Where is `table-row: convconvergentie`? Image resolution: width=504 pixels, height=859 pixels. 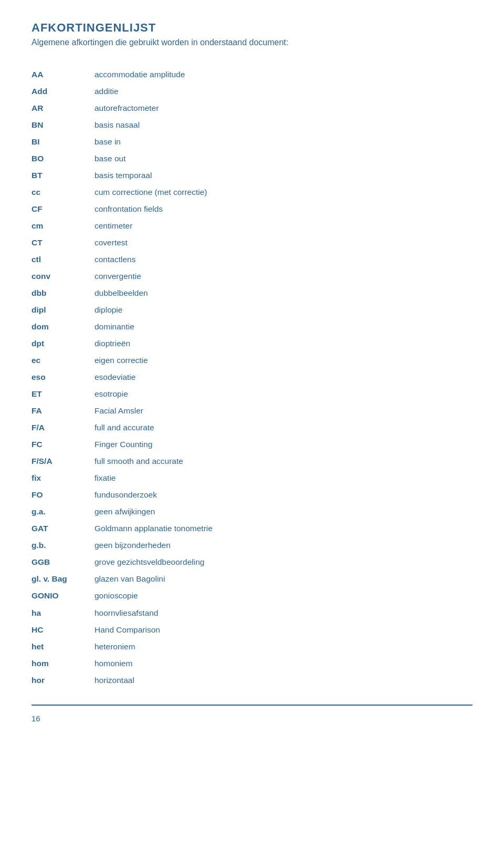
table-row: convconvergentie is located at coordinates (252, 276).